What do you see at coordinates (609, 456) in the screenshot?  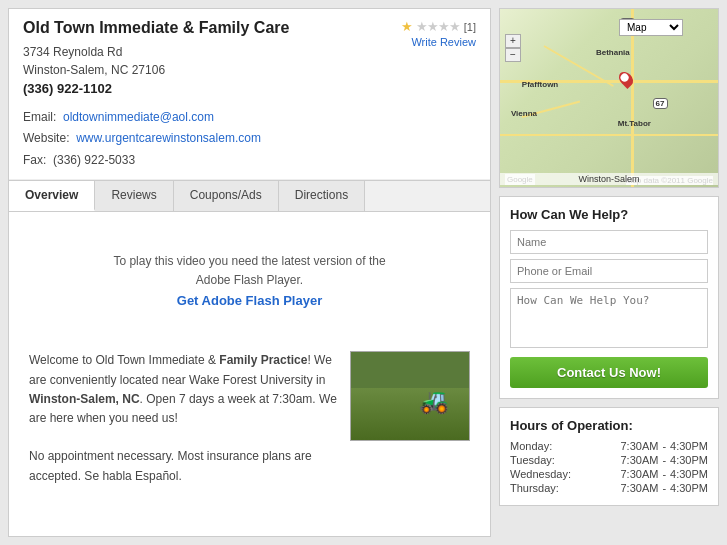 I see `hours-section: Hours of Operation: Monday: 7:30AM - 4:3…` at bounding box center [609, 456].